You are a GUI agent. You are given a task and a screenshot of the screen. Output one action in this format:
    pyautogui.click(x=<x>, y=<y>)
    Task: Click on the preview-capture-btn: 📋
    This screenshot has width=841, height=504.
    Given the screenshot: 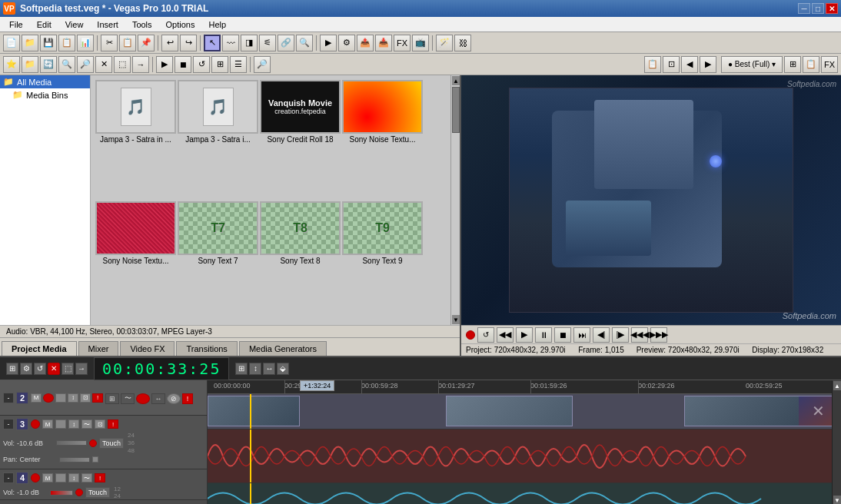 What is the action you would take?
    pyautogui.click(x=653, y=65)
    